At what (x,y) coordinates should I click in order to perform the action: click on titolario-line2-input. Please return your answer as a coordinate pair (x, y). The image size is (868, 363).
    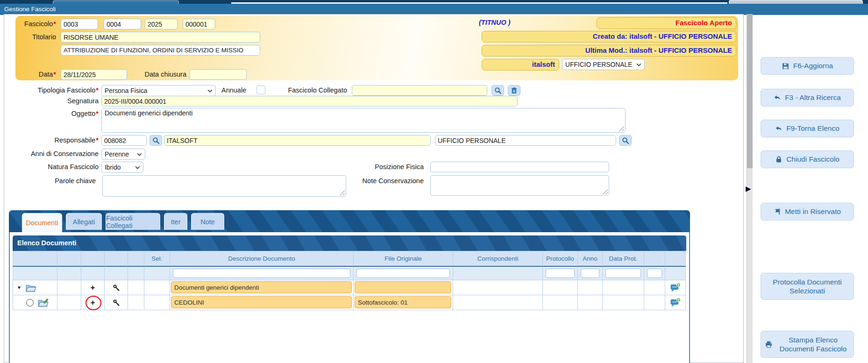
    Looking at the image, I should click on (161, 50).